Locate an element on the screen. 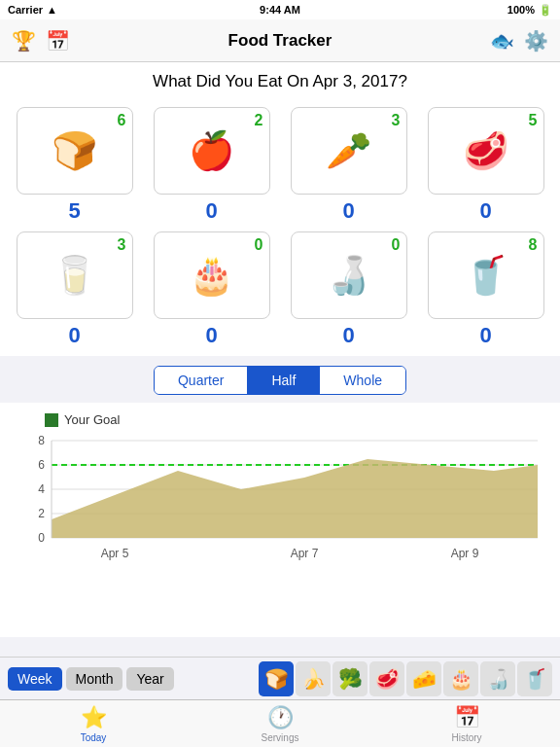 The width and height of the screenshot is (560, 747). food-badge-veggies: 3 is located at coordinates (397, 121).